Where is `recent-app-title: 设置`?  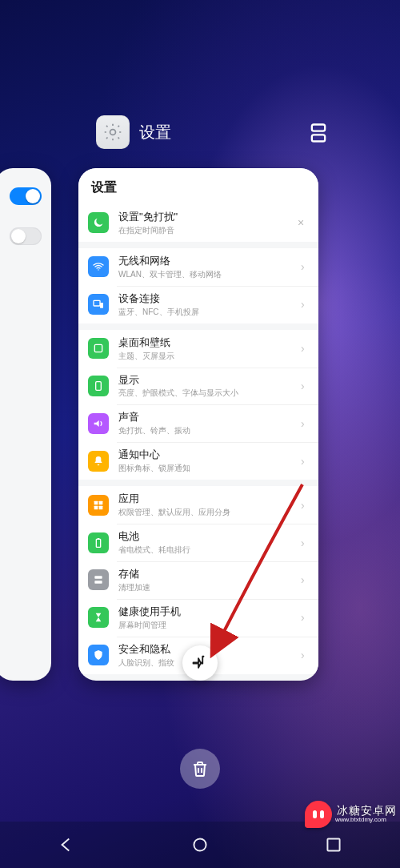 recent-app-title: 设置 is located at coordinates (155, 133).